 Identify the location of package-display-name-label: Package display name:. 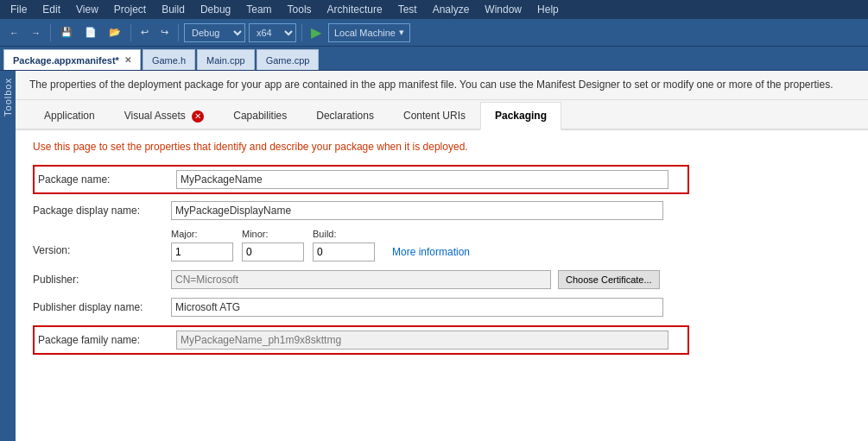
(102, 211).